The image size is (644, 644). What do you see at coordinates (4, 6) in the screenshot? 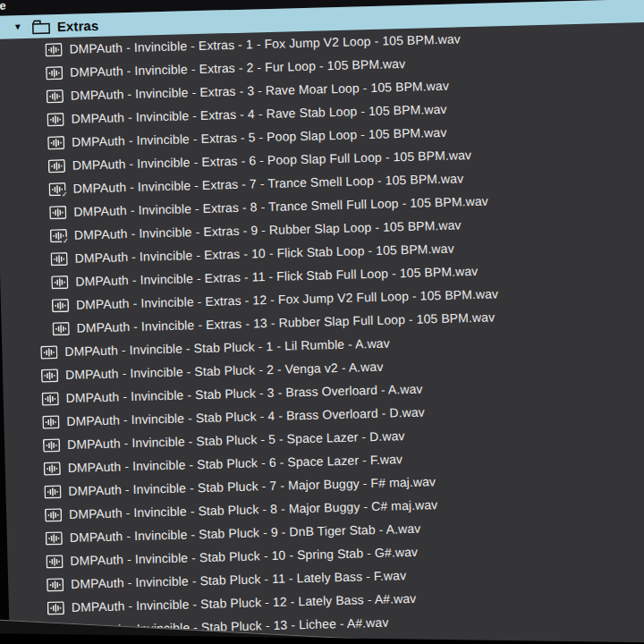
I see `column-header-name-partial: ne` at bounding box center [4, 6].